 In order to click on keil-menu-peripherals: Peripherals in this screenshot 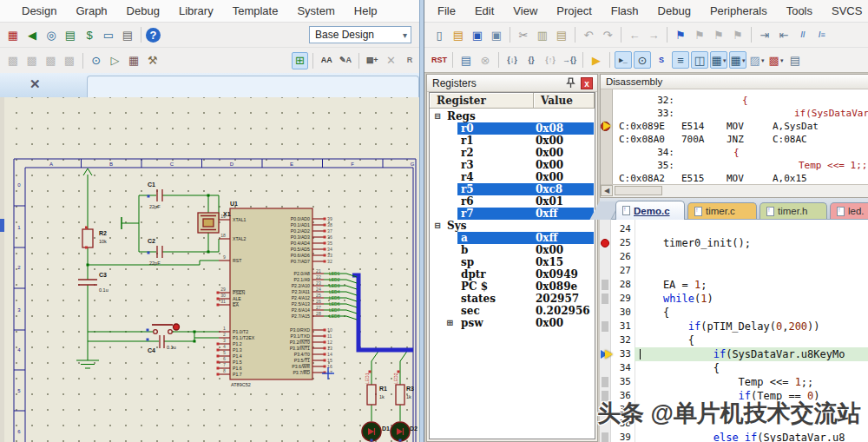, I will do `click(739, 10)`.